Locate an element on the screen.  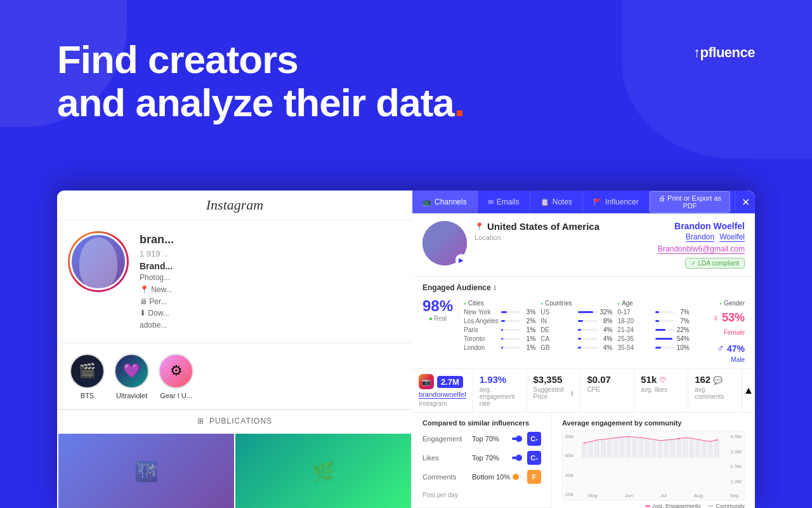
post-thumb-2: 🌿 is located at coordinates (324, 471).